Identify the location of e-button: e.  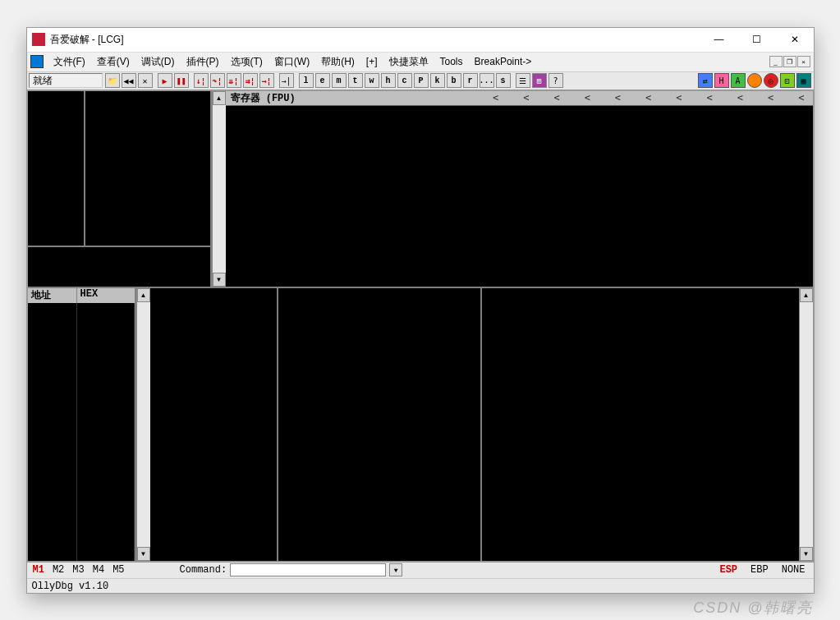
(323, 80).